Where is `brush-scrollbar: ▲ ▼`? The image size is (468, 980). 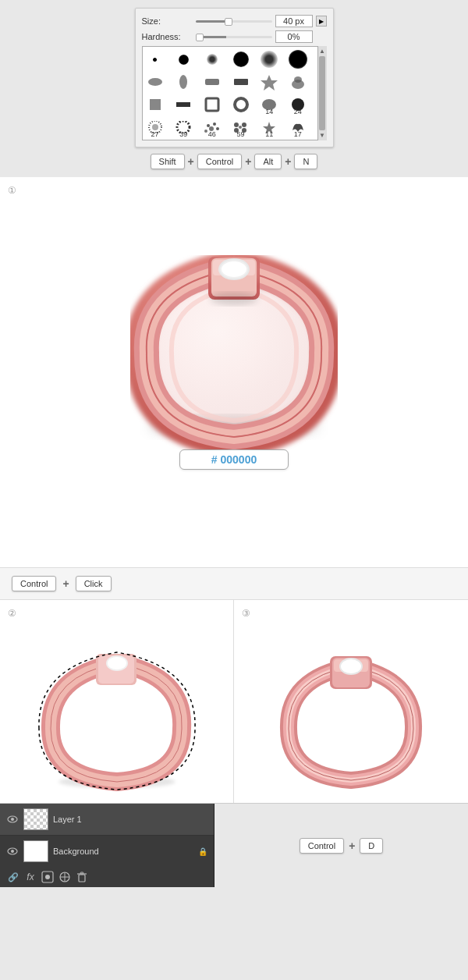
brush-scrollbar: ▲ ▼ is located at coordinates (322, 94).